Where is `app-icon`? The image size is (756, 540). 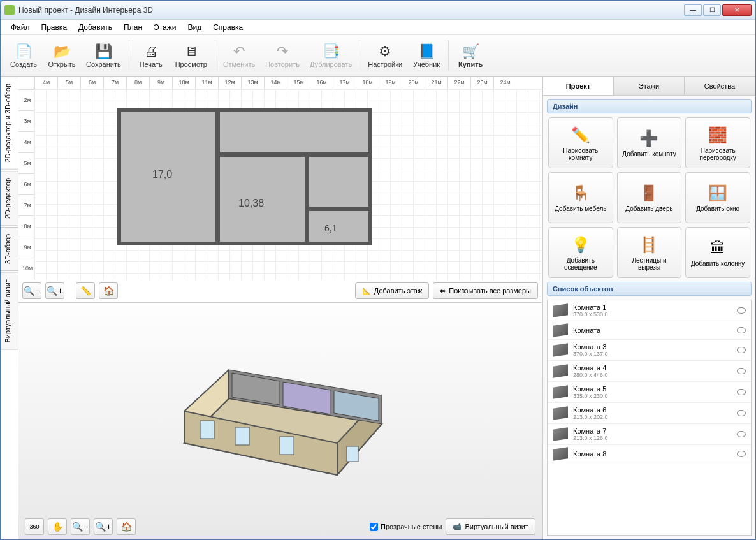
app-icon is located at coordinates (10, 10).